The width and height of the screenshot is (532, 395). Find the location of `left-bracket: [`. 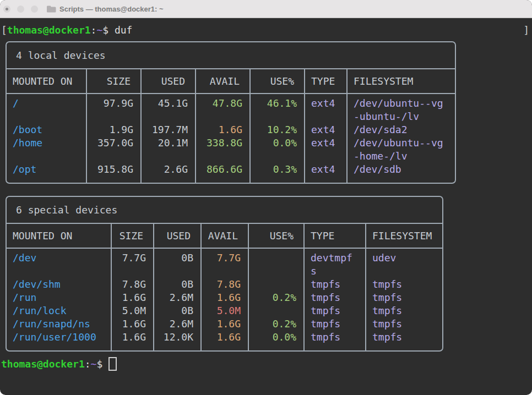

left-bracket: [ is located at coordinates (4, 30).